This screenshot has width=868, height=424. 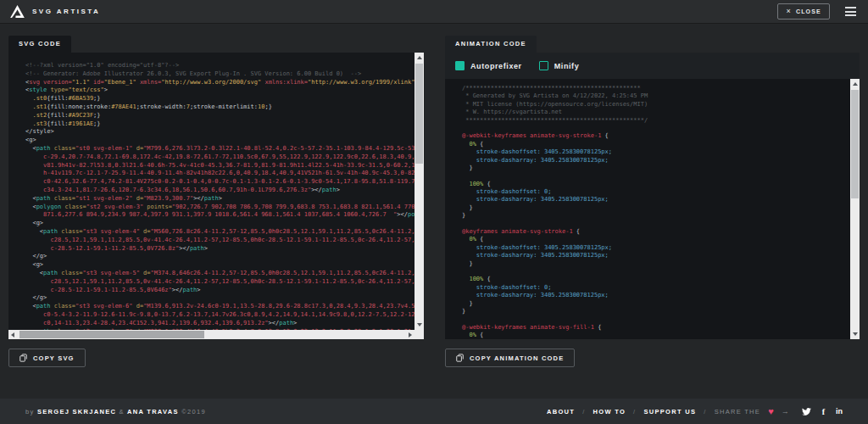 I want to click on facebook-icon: f, so click(x=824, y=412).